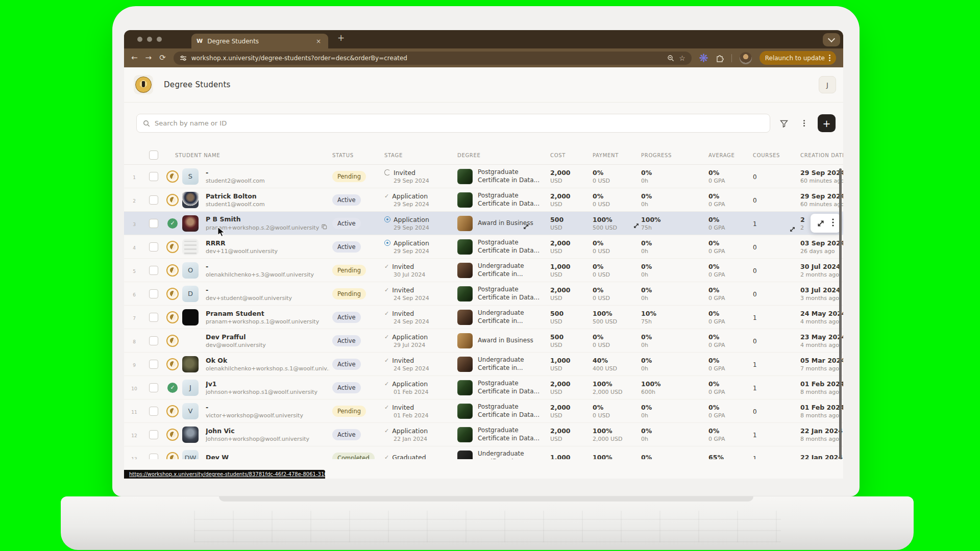 The image size is (980, 551). What do you see at coordinates (453, 123) in the screenshot?
I see `search-input: Search by name or ID` at bounding box center [453, 123].